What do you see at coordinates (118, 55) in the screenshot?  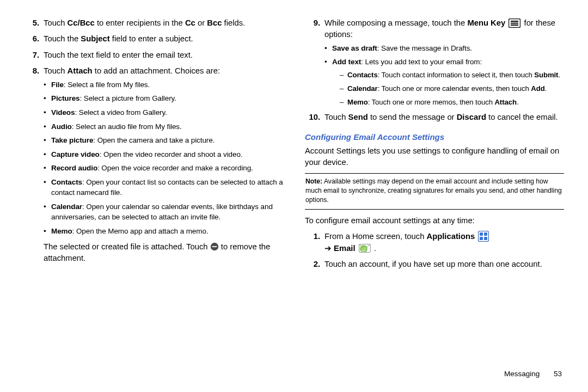 I see `t: Touch the text field to enter the email …` at bounding box center [118, 55].